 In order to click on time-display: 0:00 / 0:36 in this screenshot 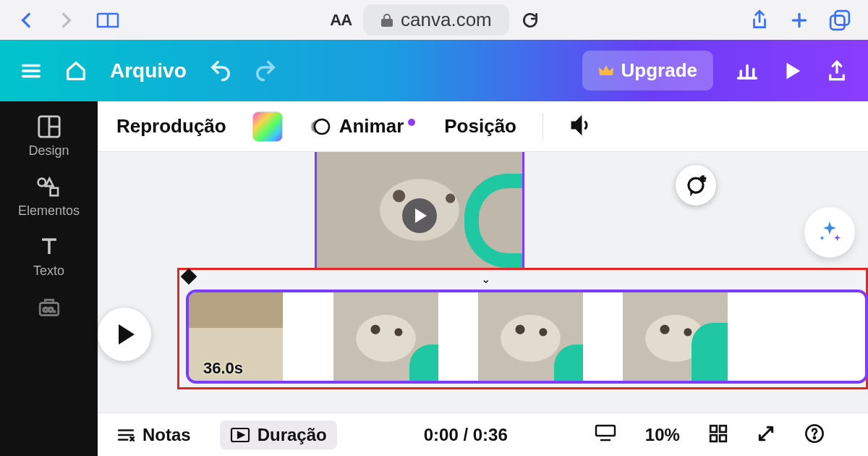, I will do `click(466, 435)`.